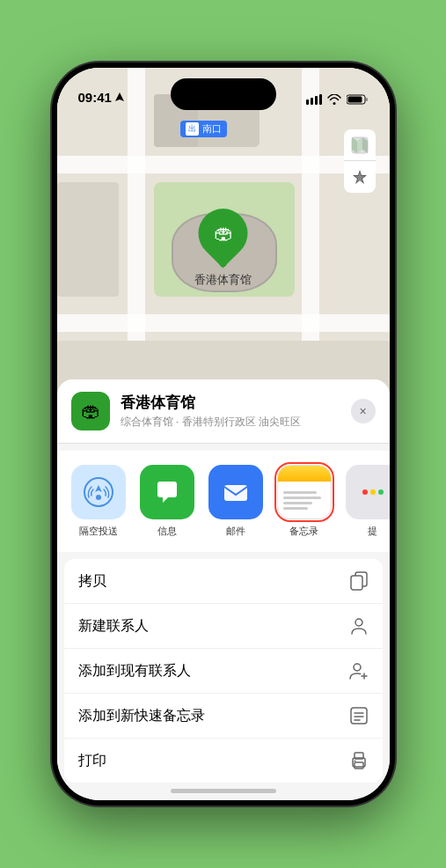  I want to click on action-new-contact: 新建联系人, so click(223, 627).